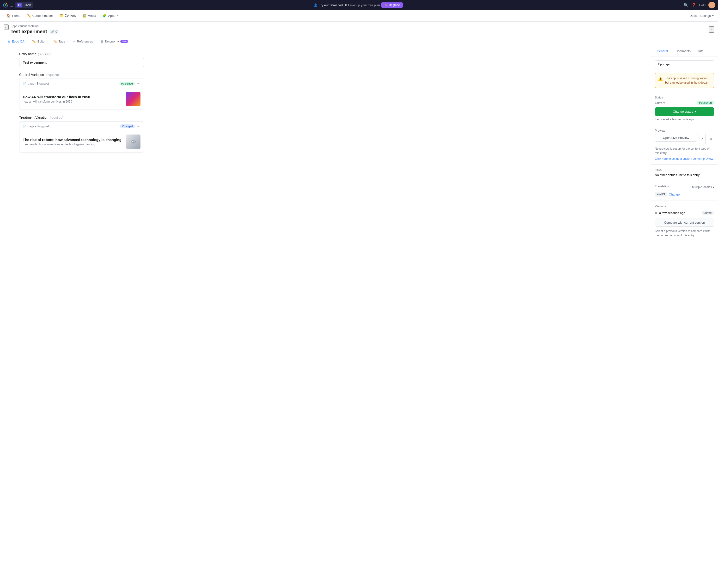 The height and width of the screenshot is (588, 718). Describe the element at coordinates (364, 5) in the screenshot. I see `level-up-text: Level up your free plan` at that location.